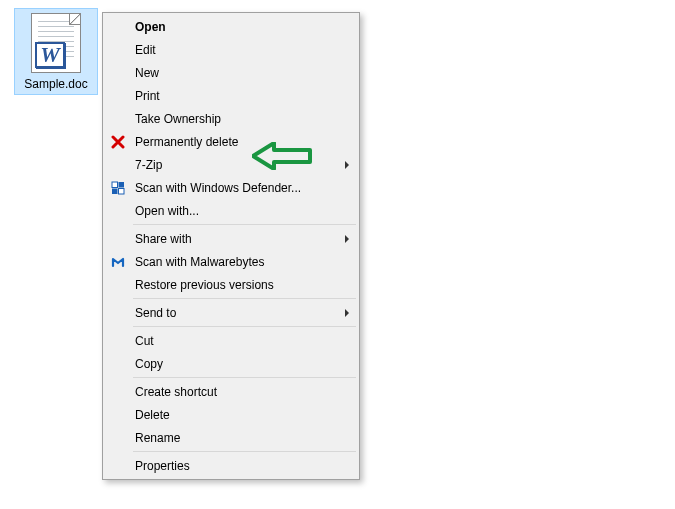 The height and width of the screenshot is (509, 675). What do you see at coordinates (231, 262) in the screenshot?
I see `menu-scan-malwarebytes: Scan with Malwarebytes` at bounding box center [231, 262].